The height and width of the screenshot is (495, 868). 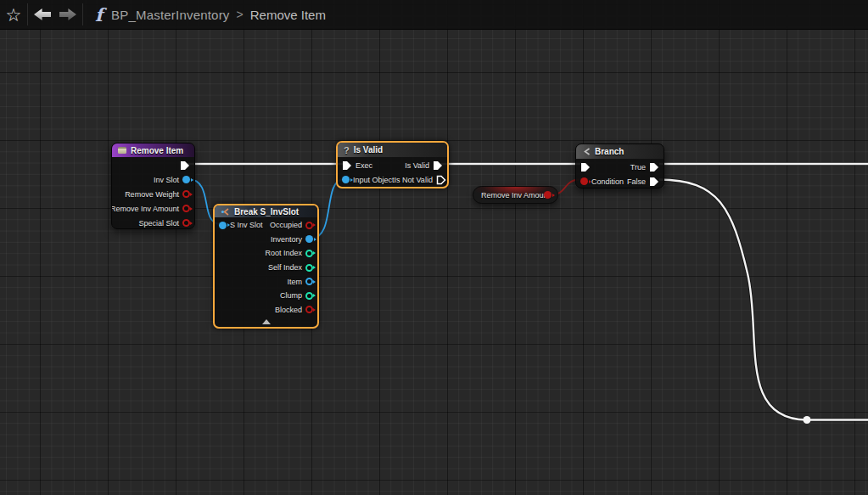 What do you see at coordinates (68, 14) in the screenshot?
I see `forward-button` at bounding box center [68, 14].